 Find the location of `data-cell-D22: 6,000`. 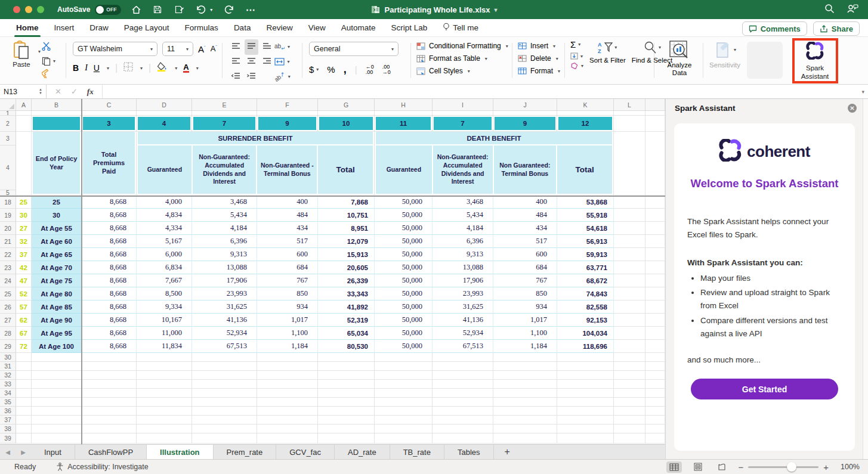

data-cell-D22: 6,000 is located at coordinates (165, 255).